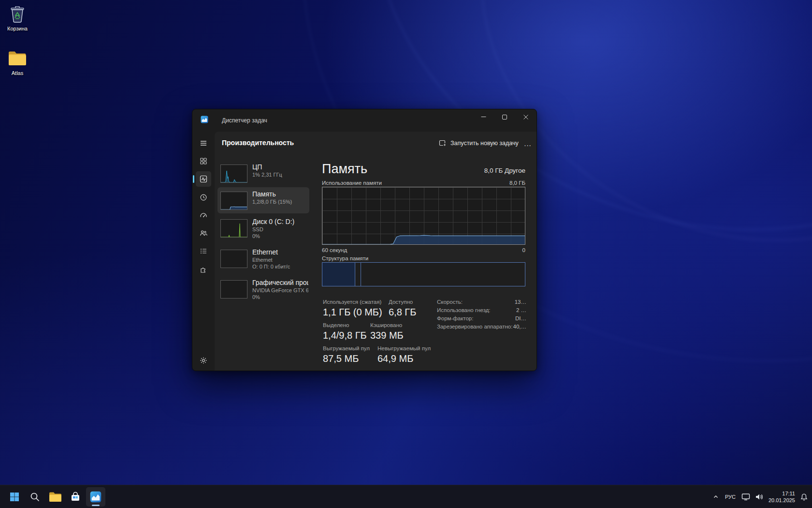  I want to click on perf-item-detail: NVIDIA GeForce GTX 660, so click(280, 290).